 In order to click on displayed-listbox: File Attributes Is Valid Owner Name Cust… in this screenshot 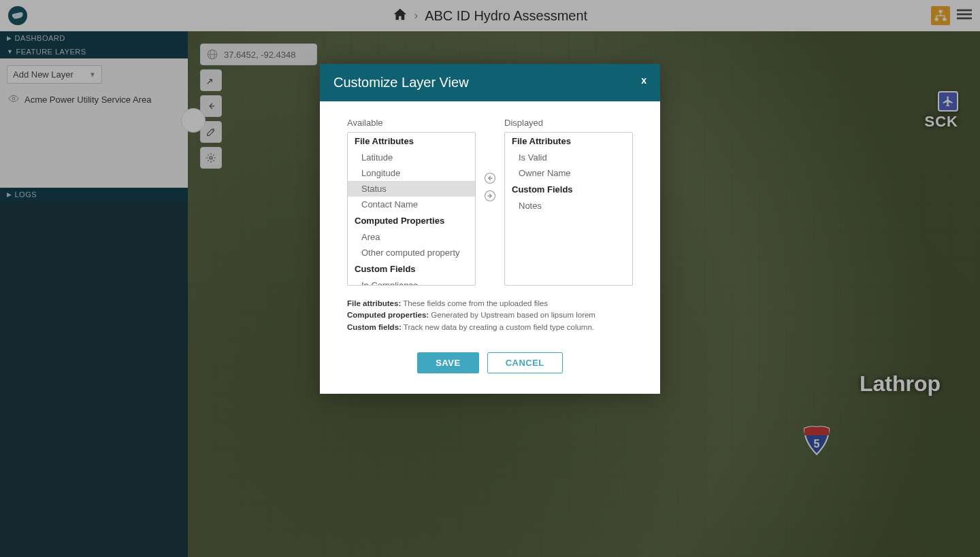, I will do `click(569, 209)`.